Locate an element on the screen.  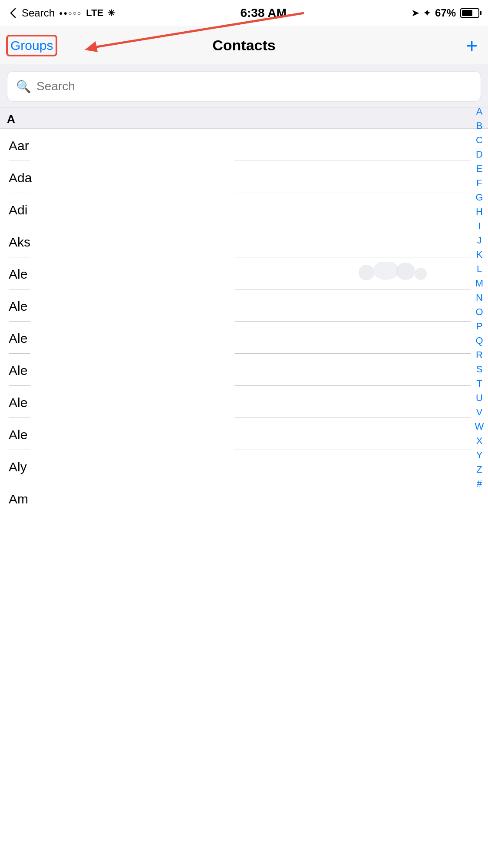
status-time: 6:38 AM is located at coordinates (263, 13).